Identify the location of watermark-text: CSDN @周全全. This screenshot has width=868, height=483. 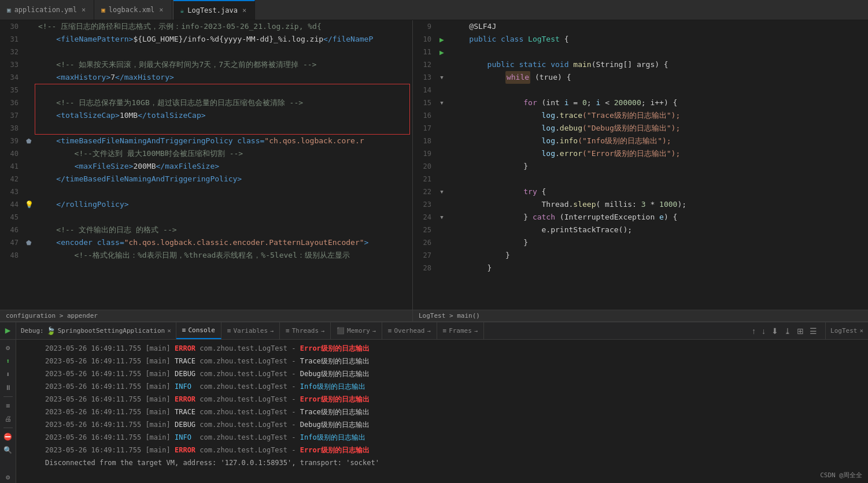
(841, 475).